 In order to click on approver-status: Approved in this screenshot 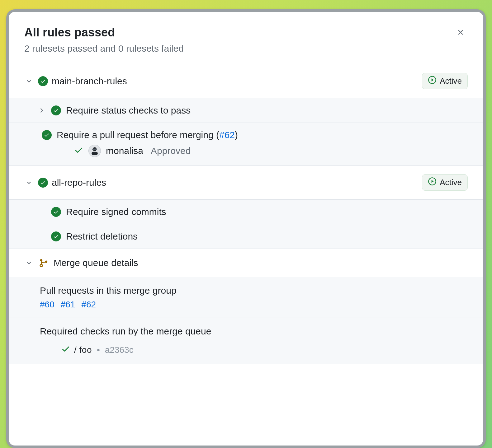, I will do `click(171, 151)`.